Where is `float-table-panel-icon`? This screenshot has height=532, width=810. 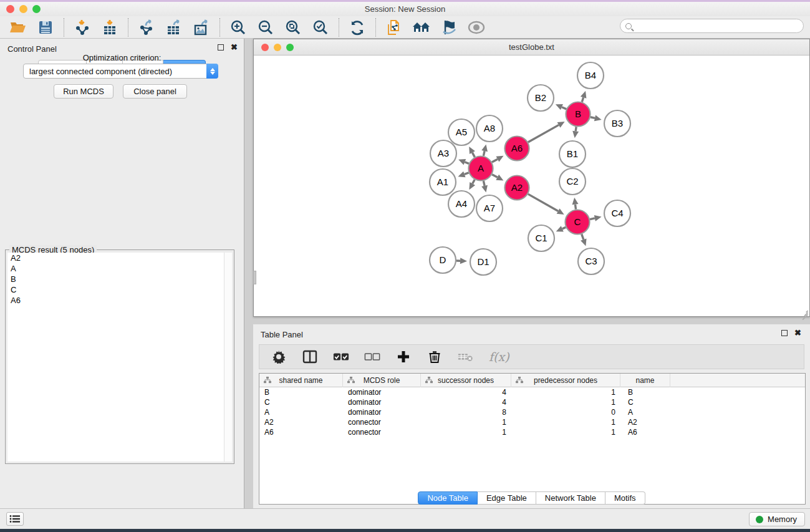 float-table-panel-icon is located at coordinates (784, 333).